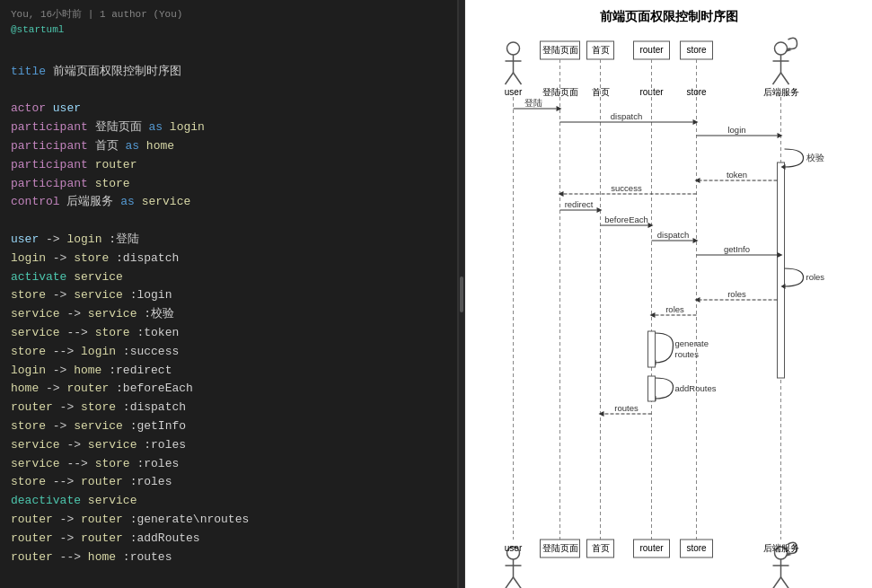 This screenshot has height=588, width=872. What do you see at coordinates (228, 203) in the screenshot?
I see `code-line: control 后端服务 as service` at bounding box center [228, 203].